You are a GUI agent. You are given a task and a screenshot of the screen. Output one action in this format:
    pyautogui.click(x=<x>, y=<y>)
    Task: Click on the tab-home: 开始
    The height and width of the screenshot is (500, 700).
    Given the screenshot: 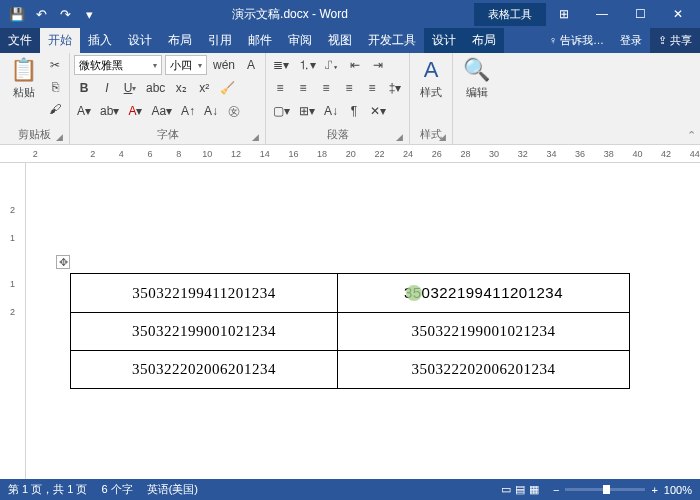 What is the action you would take?
    pyautogui.click(x=60, y=40)
    